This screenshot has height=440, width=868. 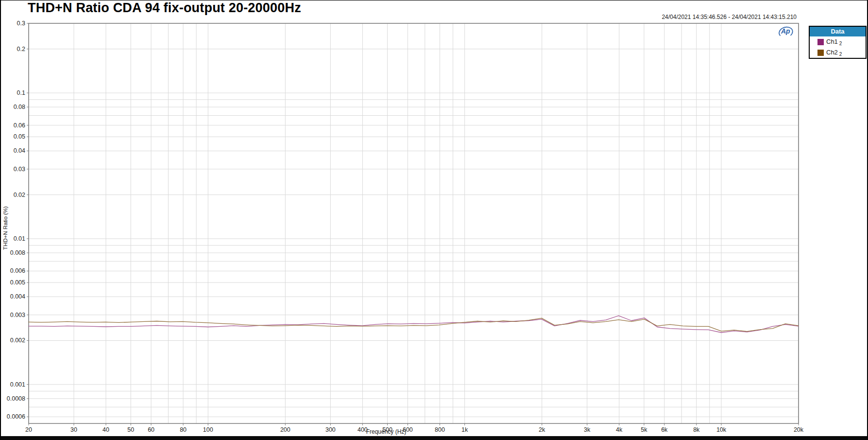 I want to click on x-tick-label: 60, so click(x=151, y=430).